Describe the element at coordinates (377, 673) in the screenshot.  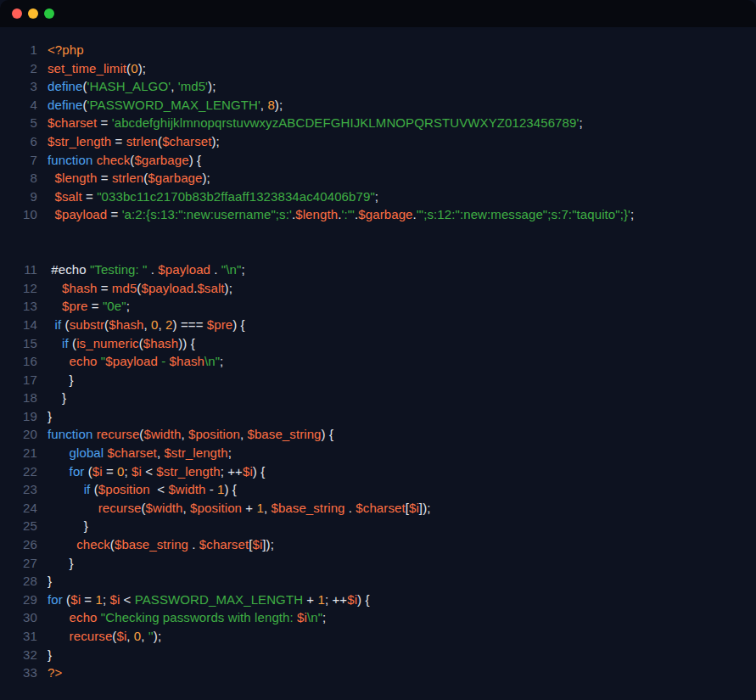
I see `code-line: 33?>` at that location.